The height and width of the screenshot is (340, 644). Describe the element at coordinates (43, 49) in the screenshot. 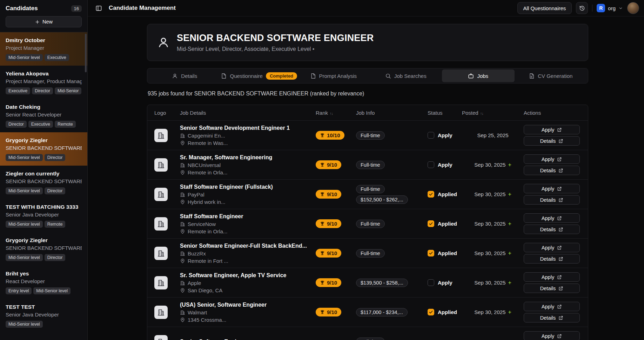

I see `candidate-list-item: Dmitry OctoberProject ManagerMid-Senior …` at that location.